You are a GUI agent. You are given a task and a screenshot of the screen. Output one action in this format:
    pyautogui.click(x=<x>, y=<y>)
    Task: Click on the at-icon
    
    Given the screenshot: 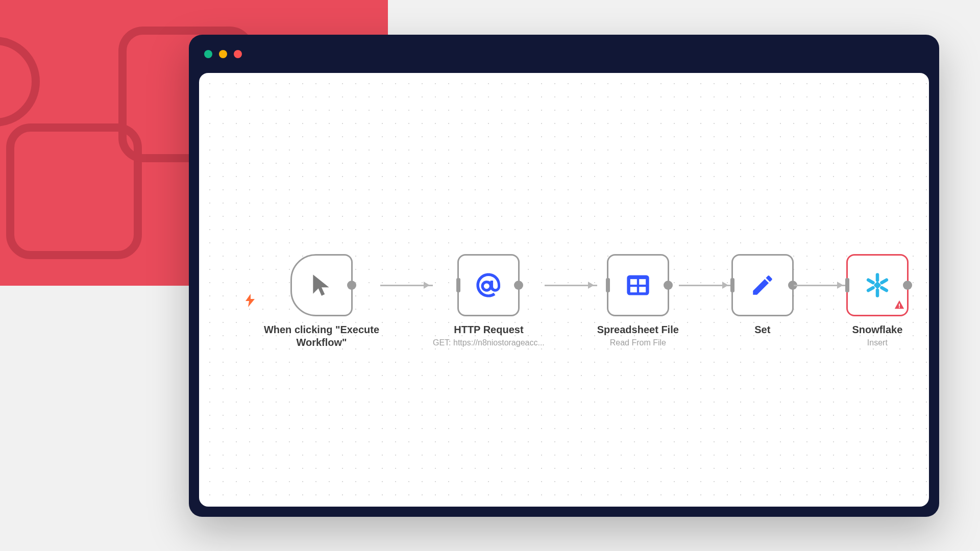 What is the action you would take?
    pyautogui.click(x=488, y=285)
    